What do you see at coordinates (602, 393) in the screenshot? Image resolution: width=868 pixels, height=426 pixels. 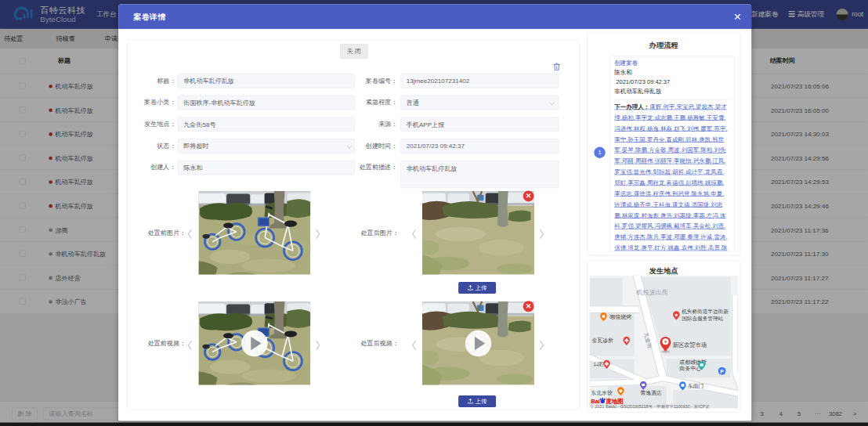 I see `svg-text: 东北水饺` at bounding box center [602, 393].